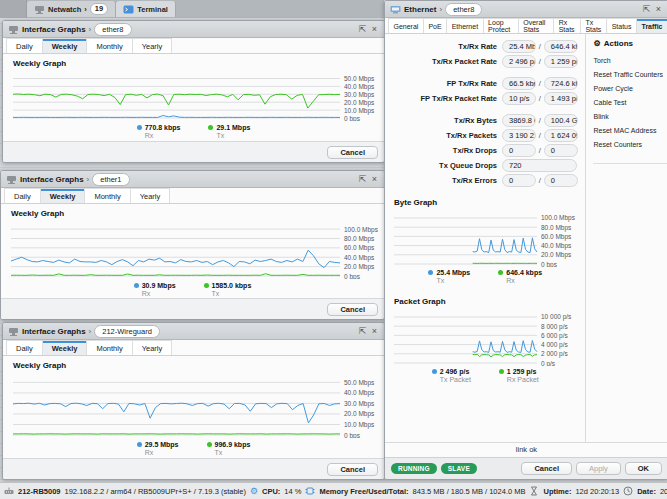 The image size is (667, 499). What do you see at coordinates (229, 132) in the screenshot?
I see `legend-item: 29.1 Mbps Tx` at bounding box center [229, 132].